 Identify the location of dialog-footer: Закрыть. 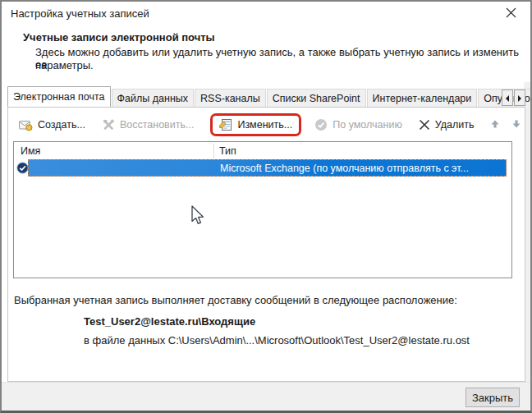
(266, 397).